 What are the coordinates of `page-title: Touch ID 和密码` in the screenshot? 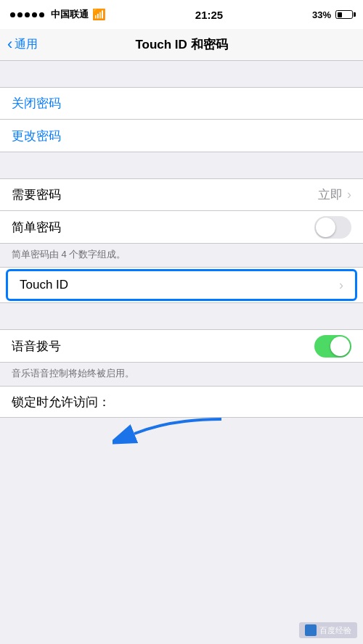 It's located at (182, 45).